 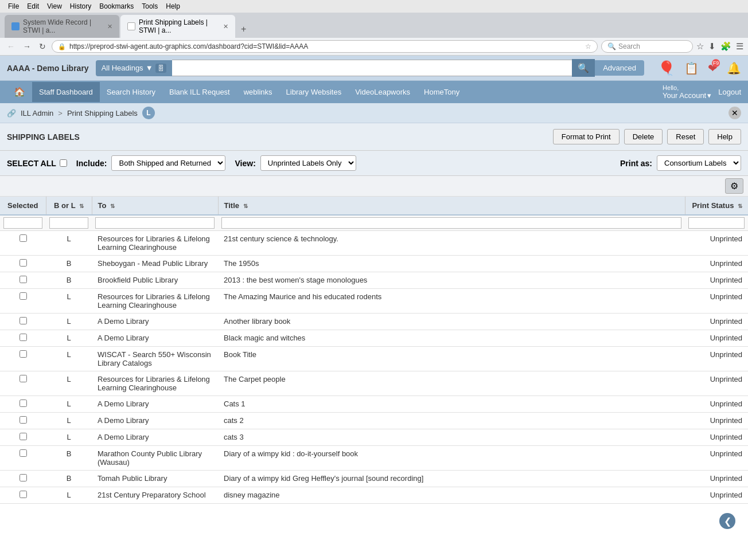 What do you see at coordinates (374, 479) in the screenshot?
I see `table-row: BTomah Public LibraryDiary of a wimpy ki…` at bounding box center [374, 479].